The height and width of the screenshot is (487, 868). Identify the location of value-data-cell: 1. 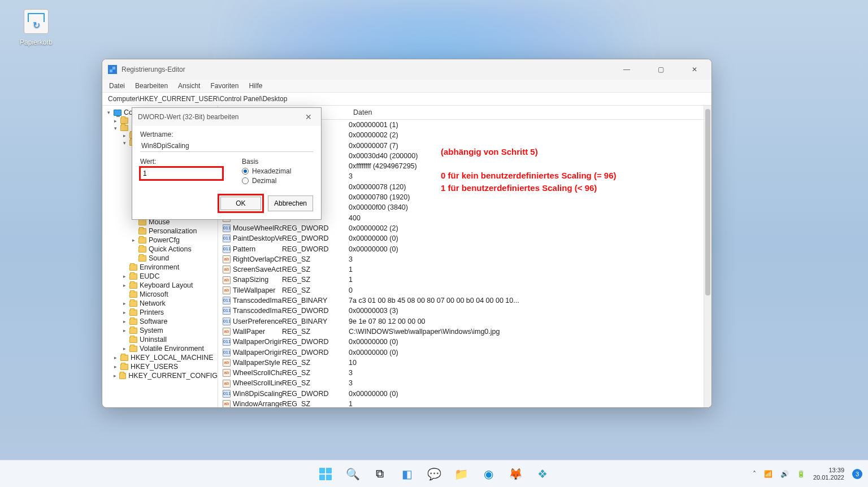
(526, 269).